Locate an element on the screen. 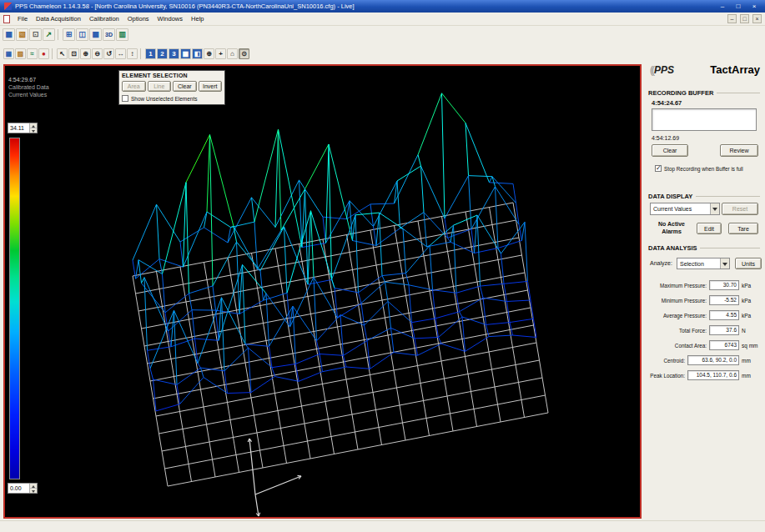 The height and width of the screenshot is (532, 765). stat-row: Maximum Pressure:30.70kPa is located at coordinates (704, 285).